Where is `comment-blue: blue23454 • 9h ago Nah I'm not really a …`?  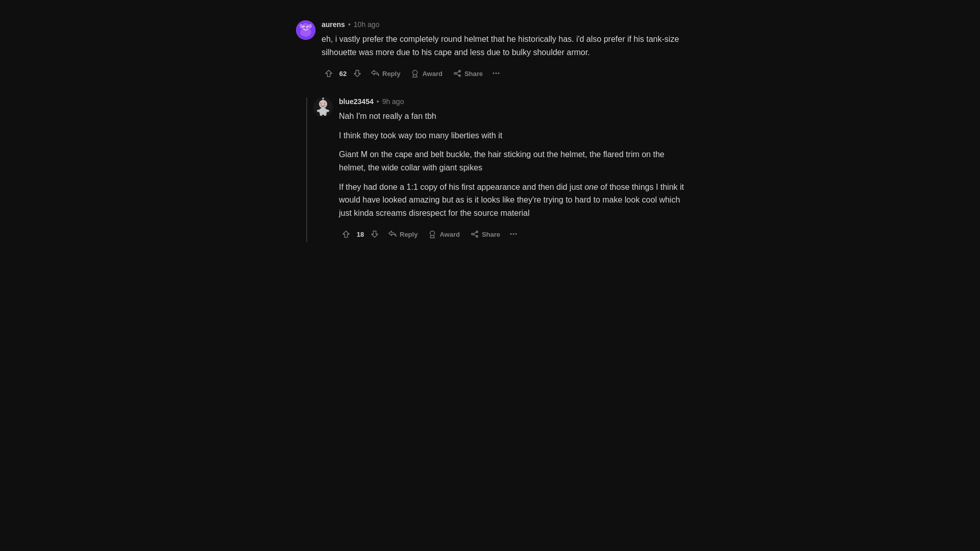
comment-blue: blue23454 • 9h ago Nah I'm not really a … is located at coordinates (495, 169).